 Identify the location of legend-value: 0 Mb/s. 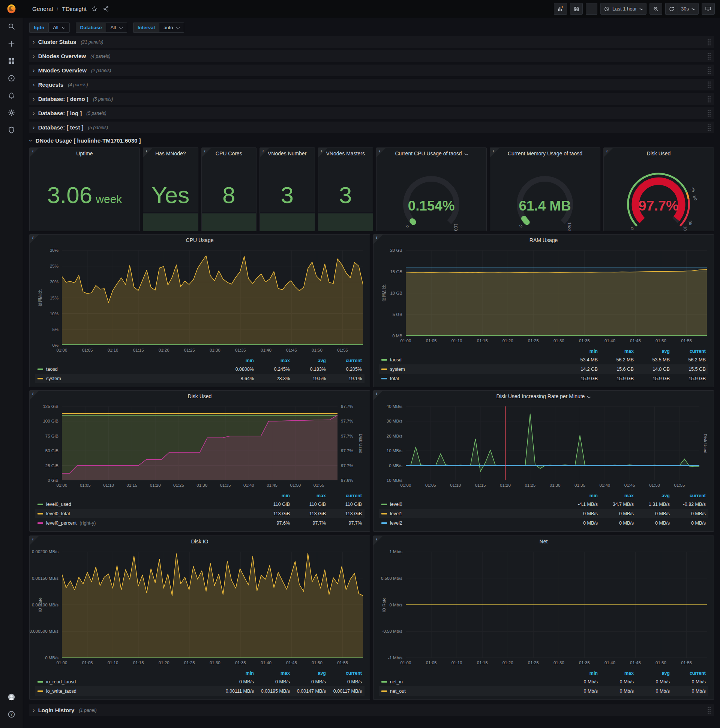
(616, 682).